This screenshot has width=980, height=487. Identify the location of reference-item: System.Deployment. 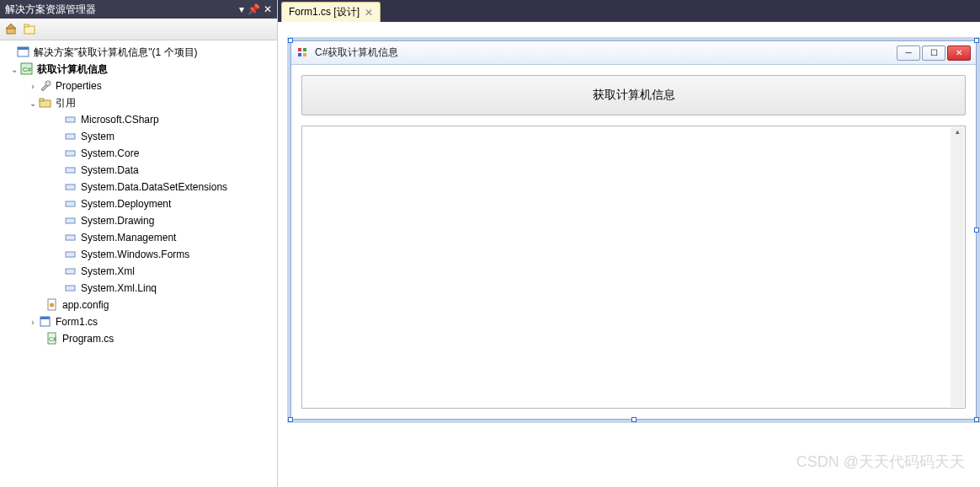
(138, 204).